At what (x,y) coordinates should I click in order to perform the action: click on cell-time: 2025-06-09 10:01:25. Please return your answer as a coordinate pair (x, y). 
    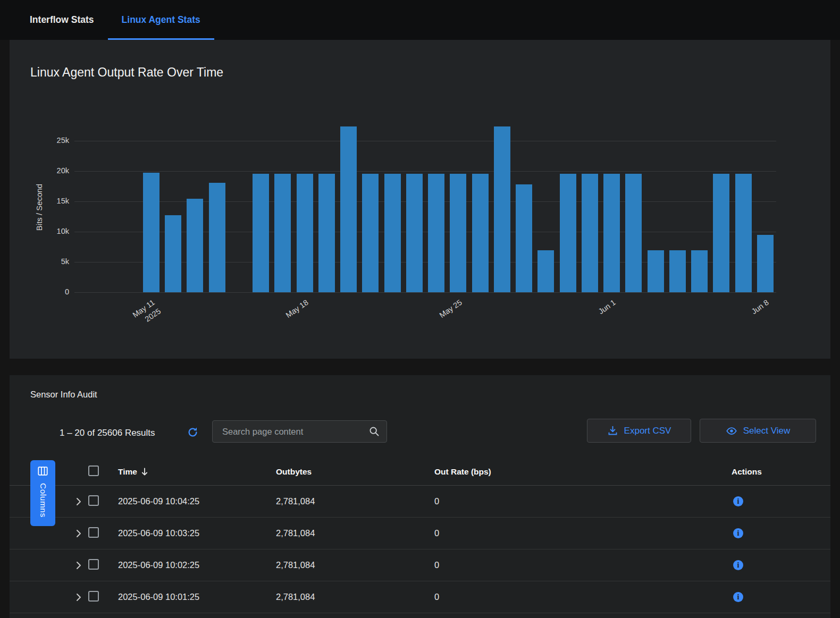
    Looking at the image, I should click on (197, 597).